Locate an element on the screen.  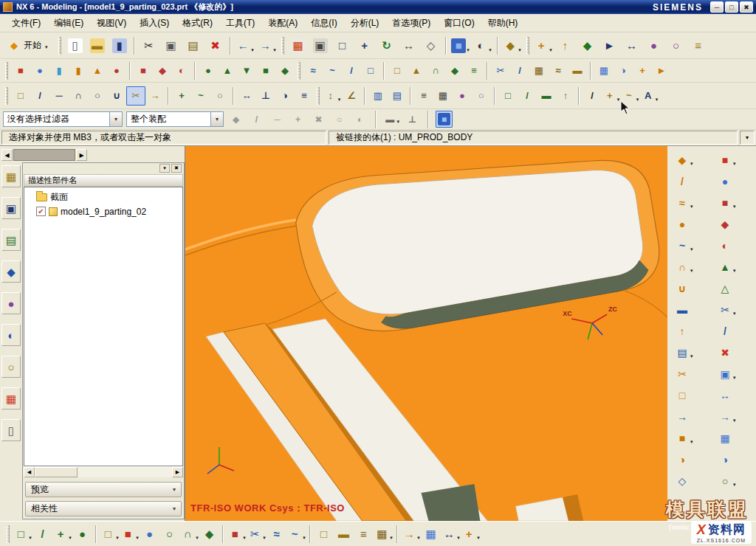
checkbox-icon: ✔ is located at coordinates (41, 211).